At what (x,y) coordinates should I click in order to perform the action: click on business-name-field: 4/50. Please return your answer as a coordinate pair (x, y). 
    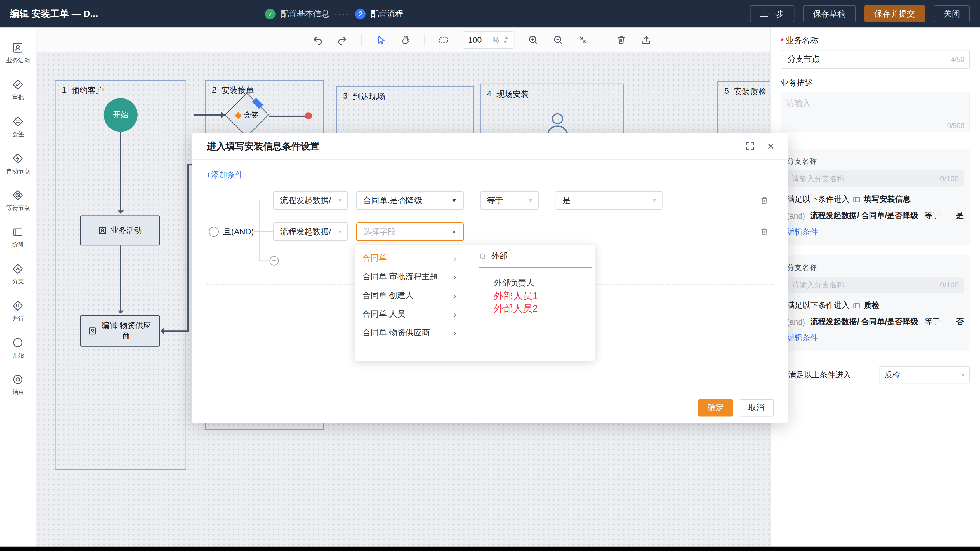
    Looking at the image, I should click on (875, 59).